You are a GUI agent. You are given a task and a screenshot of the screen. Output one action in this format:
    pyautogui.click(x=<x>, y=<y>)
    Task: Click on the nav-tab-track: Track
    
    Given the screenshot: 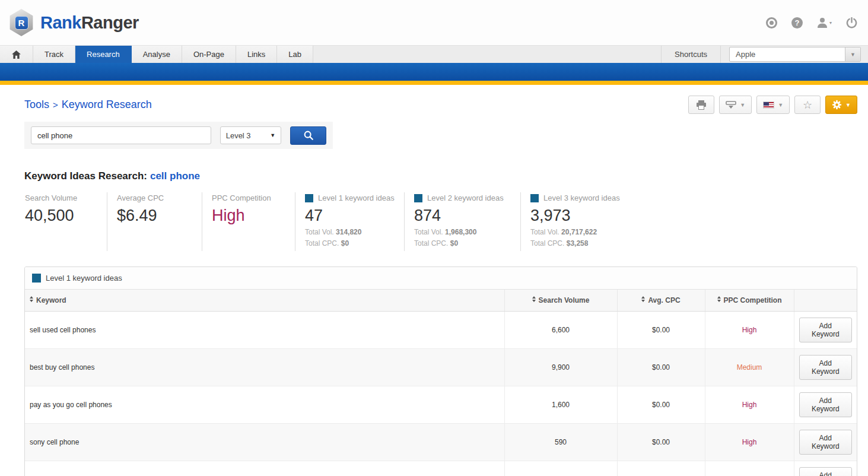 What is the action you would take?
    pyautogui.click(x=55, y=55)
    